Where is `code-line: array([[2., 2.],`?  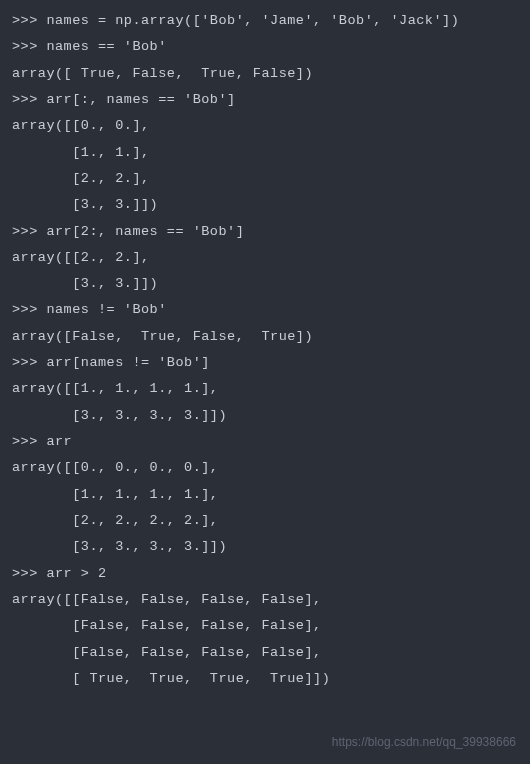
code-line: array([[2., 2.], is located at coordinates (265, 258).